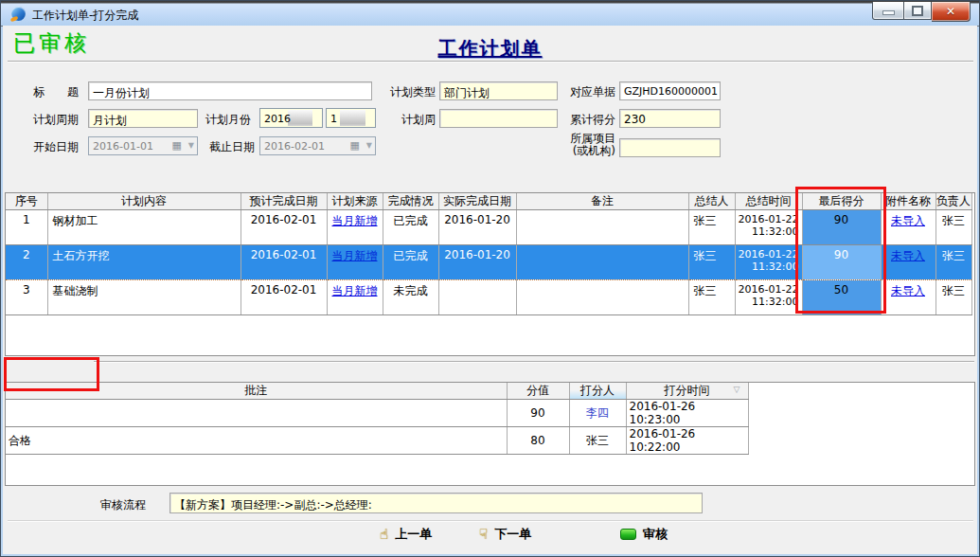  What do you see at coordinates (888, 13) in the screenshot?
I see `minimize-icon` at bounding box center [888, 13].